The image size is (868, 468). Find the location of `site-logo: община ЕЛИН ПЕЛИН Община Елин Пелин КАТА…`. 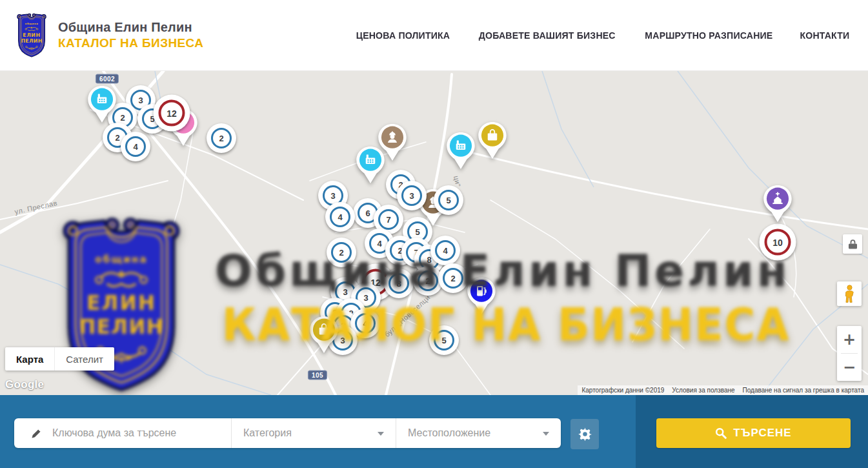

site-logo: община ЕЛИН ПЕЛИН Община Елин Пелин КАТА… is located at coordinates (108, 36).